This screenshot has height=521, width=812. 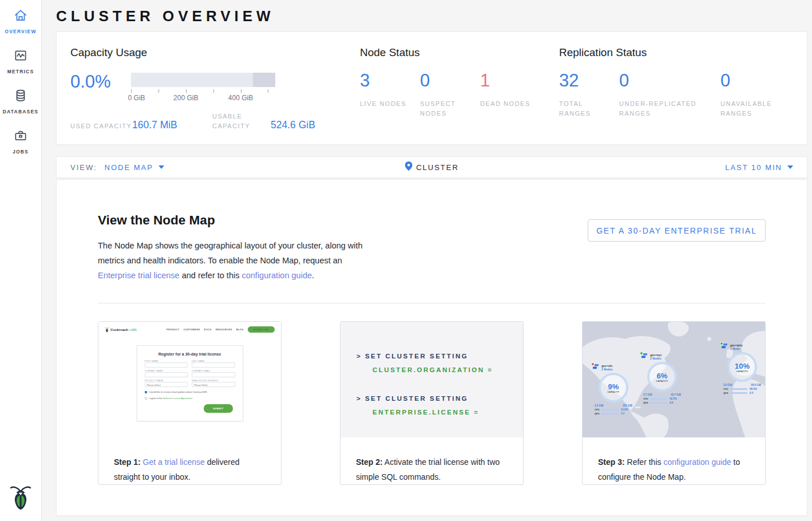 What do you see at coordinates (190, 380) in the screenshot?
I see `trial-registration-screenshot: Cockroach LABS PRODUCT CUSTOMERS DOCS RE…` at bounding box center [190, 380].